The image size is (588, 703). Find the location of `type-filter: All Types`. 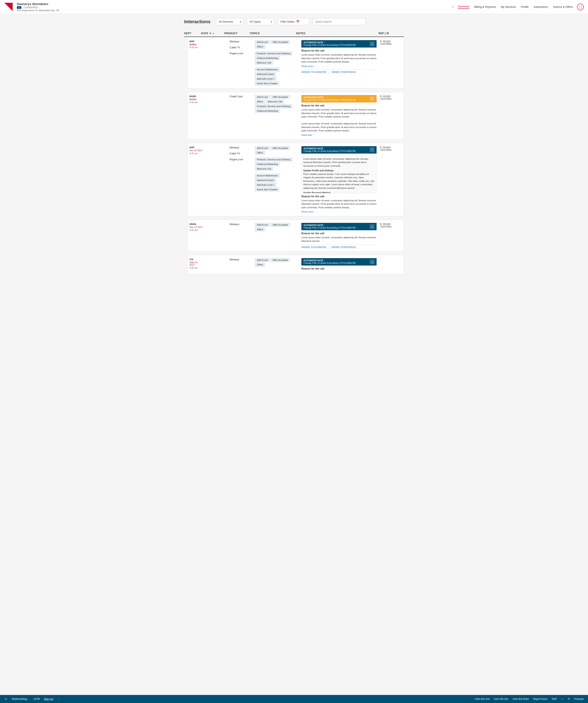

type-filter: All Types is located at coordinates (261, 21).